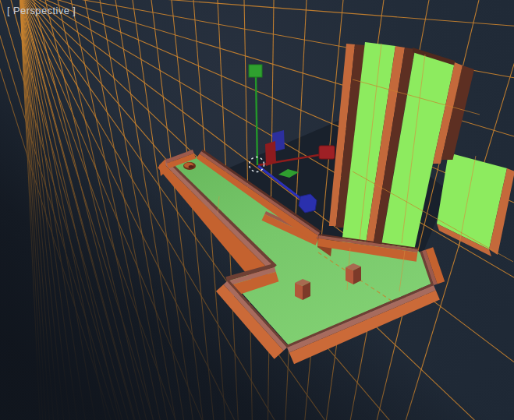 The height and width of the screenshot is (420, 514). I want to click on gizmo-x-handle, so click(327, 153).